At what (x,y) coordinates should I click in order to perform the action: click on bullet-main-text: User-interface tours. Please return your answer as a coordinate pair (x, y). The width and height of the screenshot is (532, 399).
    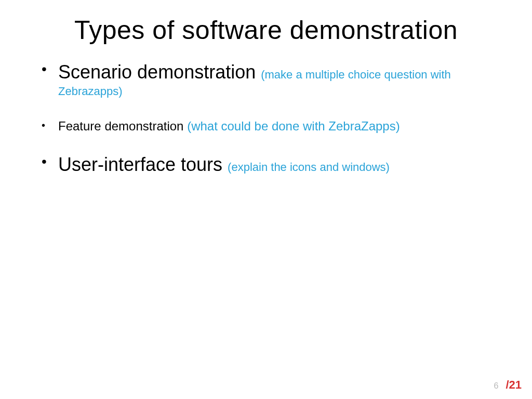
    Looking at the image, I should click on (143, 164).